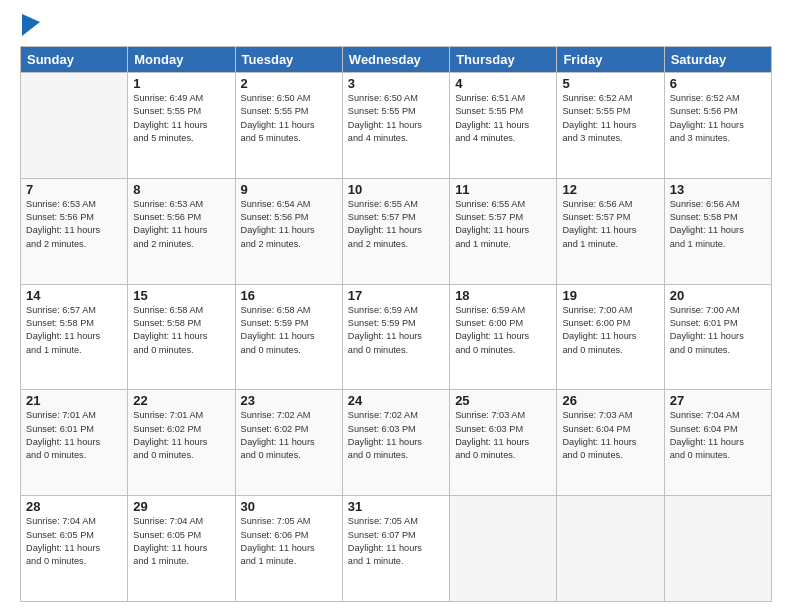 Image resolution: width=792 pixels, height=612 pixels. I want to click on day-info: Sunrise: 6:57 AM Sunset: 5:58 PM Dayligh…, so click(74, 330).